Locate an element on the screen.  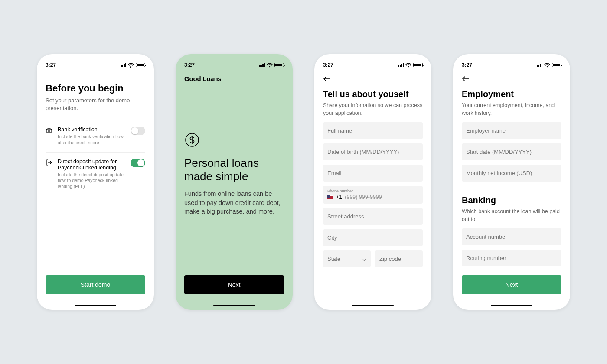
full-name-field: Full name is located at coordinates (373, 131).